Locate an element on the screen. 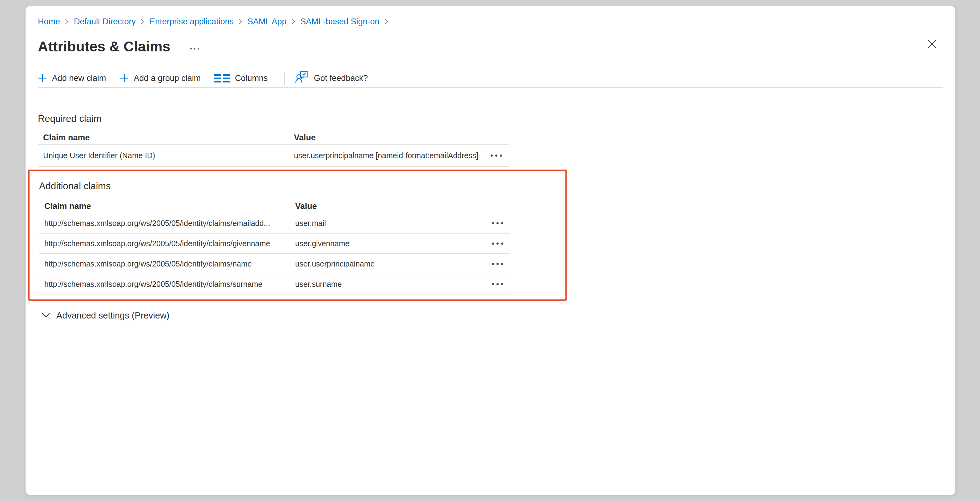 The height and width of the screenshot is (501, 980). claim-value-cell: user.givenname is located at coordinates (393, 243).